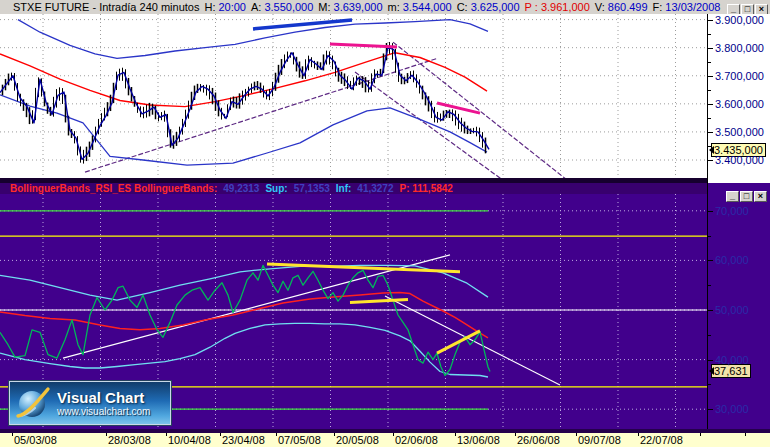  I want to click on indicator-header-text: BollinguerBands_RSI_ES BollinguerBands:4…, so click(234, 188).